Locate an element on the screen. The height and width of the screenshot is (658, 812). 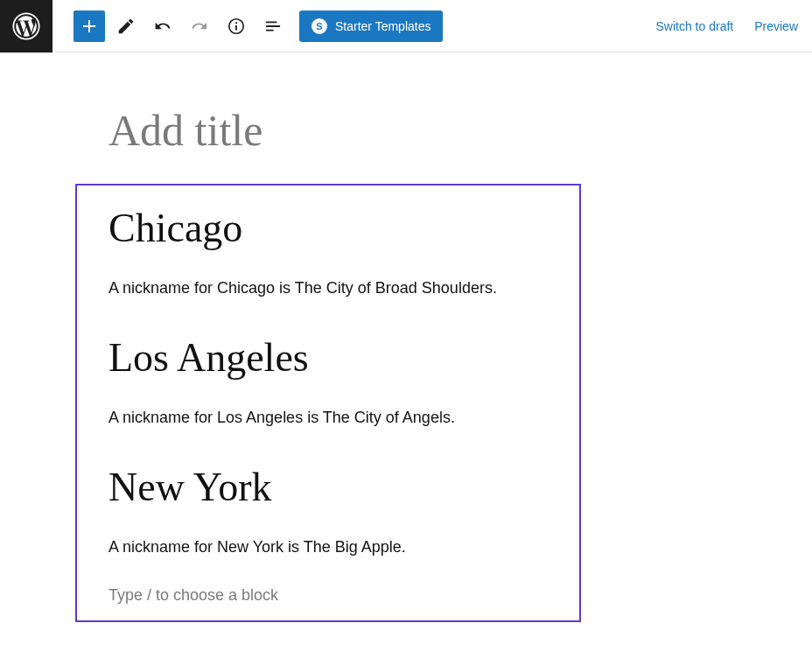
undo-icon is located at coordinates (163, 26).